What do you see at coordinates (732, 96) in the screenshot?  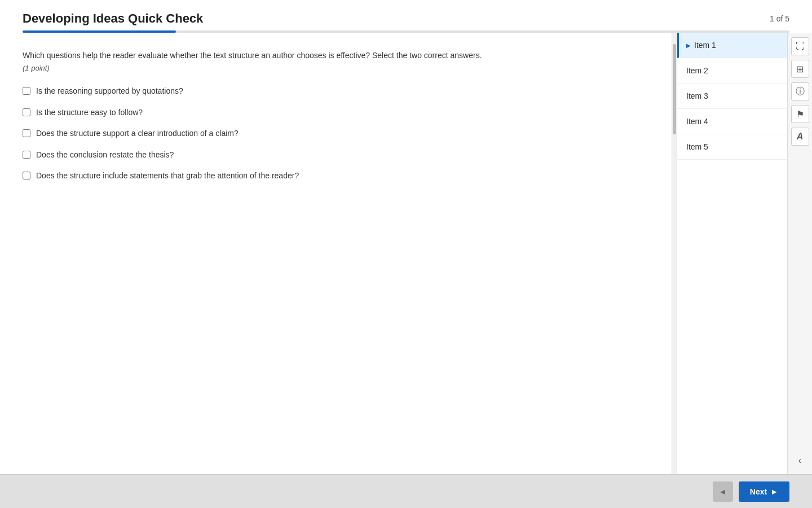 I see `sidebar-item-3: Item 3` at bounding box center [732, 96].